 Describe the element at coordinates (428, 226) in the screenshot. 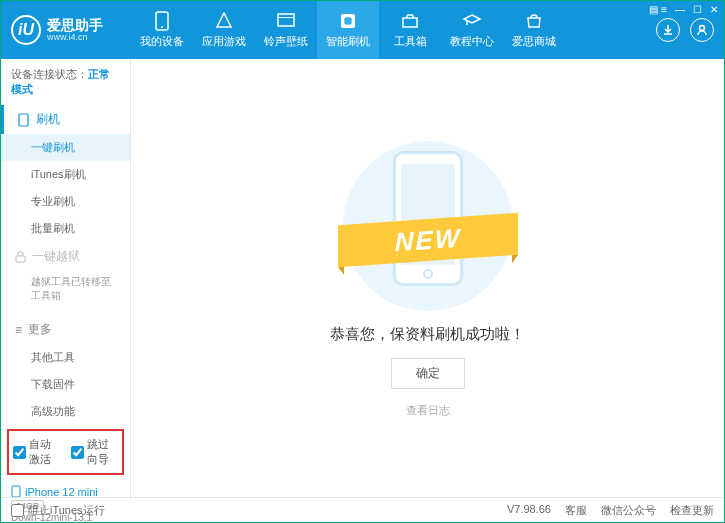

I see `success-illustration: NEW` at that location.